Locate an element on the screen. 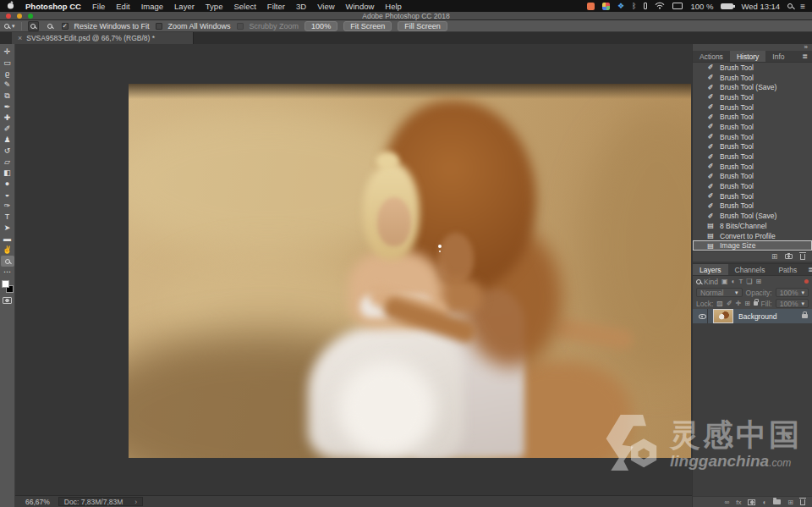 The image size is (812, 507). tab-paths: Paths is located at coordinates (787, 269).